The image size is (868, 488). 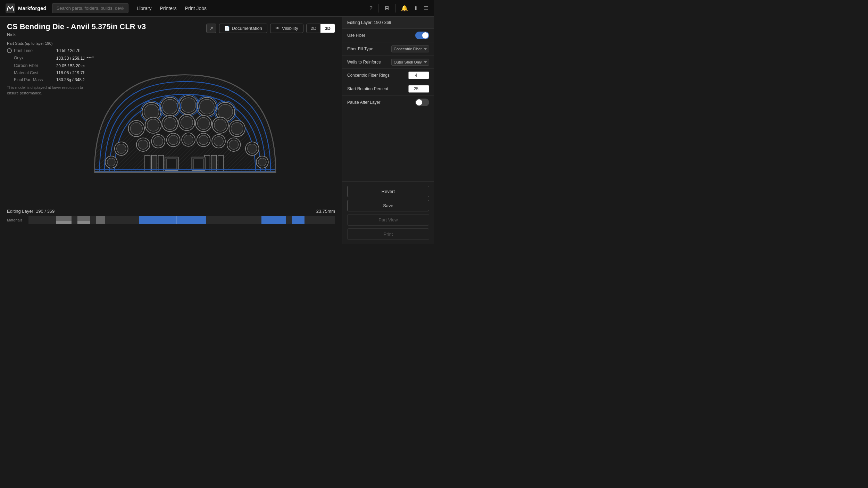 I want to click on layer-mm: 23.75mm, so click(x=326, y=211).